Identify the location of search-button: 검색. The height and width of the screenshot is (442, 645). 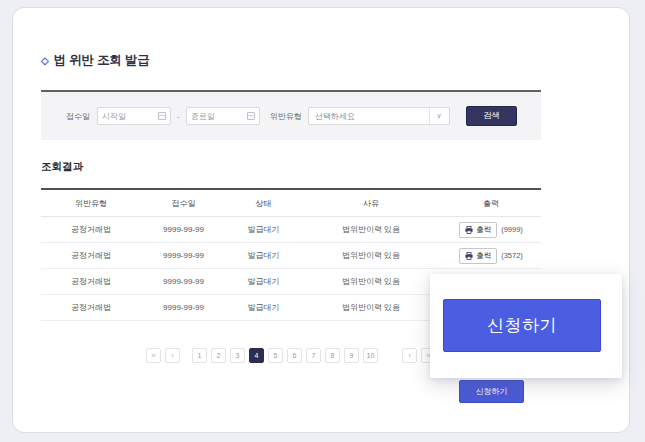
(492, 116).